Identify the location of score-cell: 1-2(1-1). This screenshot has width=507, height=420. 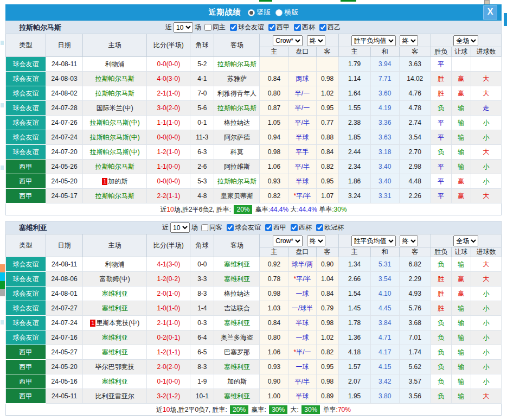
(169, 353).